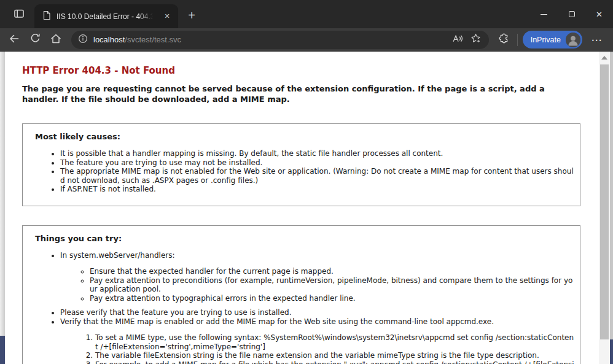 The width and height of the screenshot is (613, 364). What do you see at coordinates (318, 189) in the screenshot?
I see `list-item: If ASP.NET is not installed.` at bounding box center [318, 189].